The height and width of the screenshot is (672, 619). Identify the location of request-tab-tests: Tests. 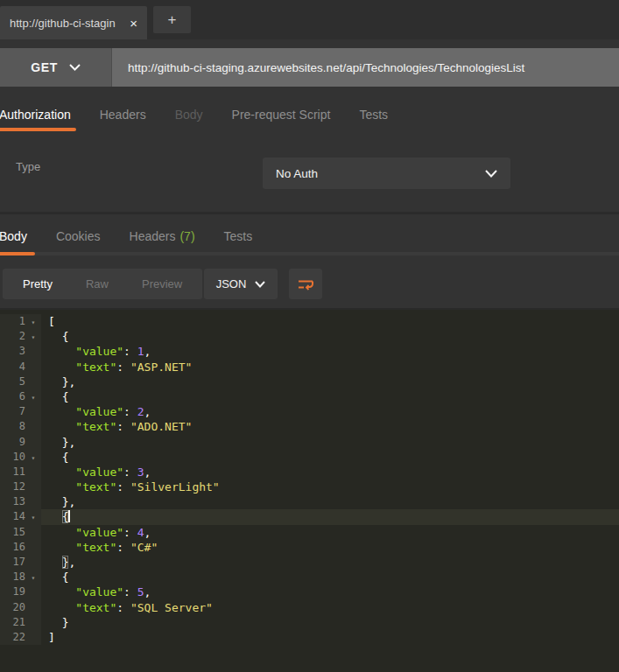
(373, 115).